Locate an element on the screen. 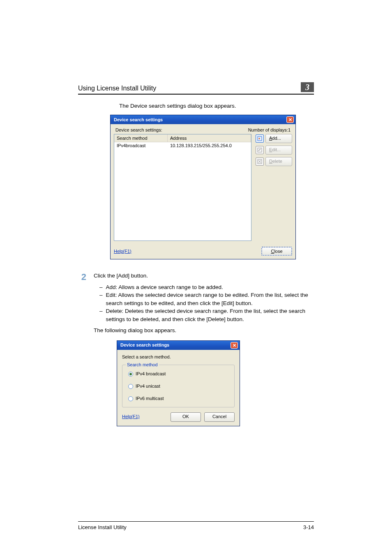 This screenshot has height=555, width=392. groupbox-legend: Search method is located at coordinates (142, 365).